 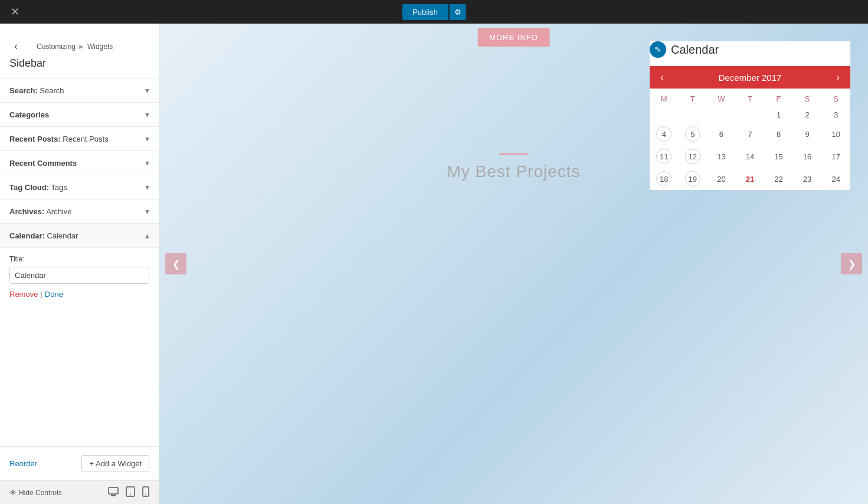 I want to click on eye-icon: 👁, so click(x=13, y=493).